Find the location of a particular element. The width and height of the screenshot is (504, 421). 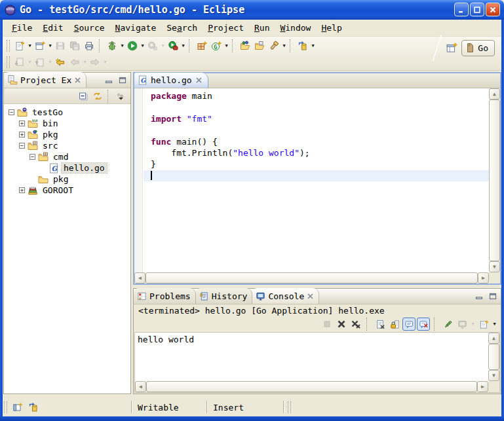

link-with-editor-button is located at coordinates (98, 96).